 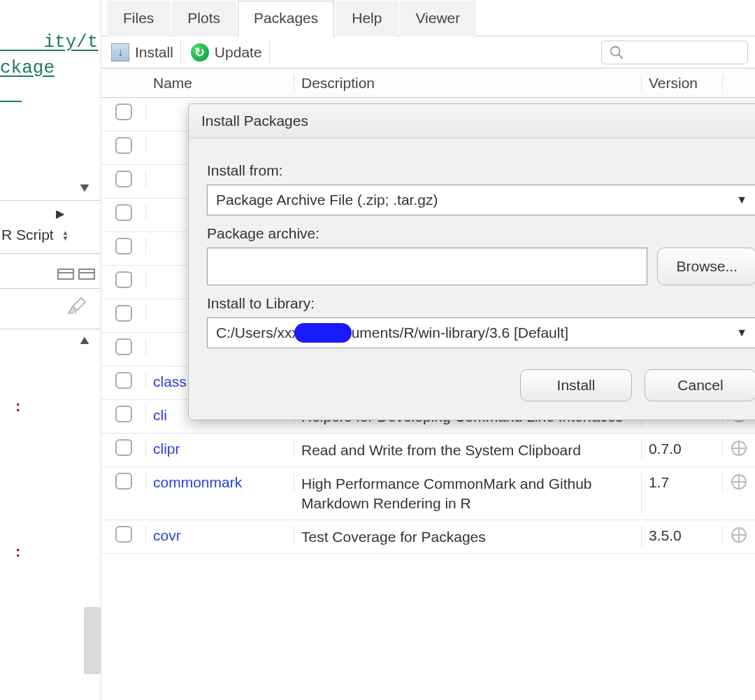 I want to click on panel-tabs: Files Plots Packages Help Viewer, so click(x=428, y=18).